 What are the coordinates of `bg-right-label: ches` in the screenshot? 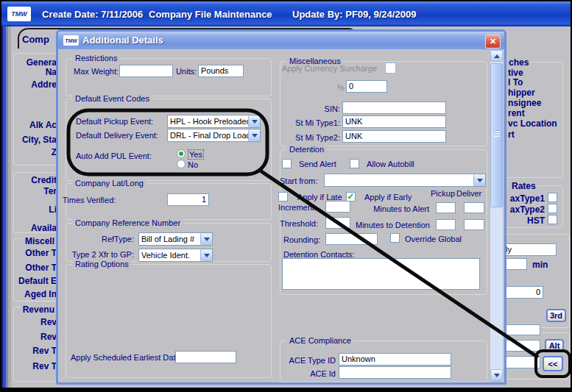 It's located at (518, 63).